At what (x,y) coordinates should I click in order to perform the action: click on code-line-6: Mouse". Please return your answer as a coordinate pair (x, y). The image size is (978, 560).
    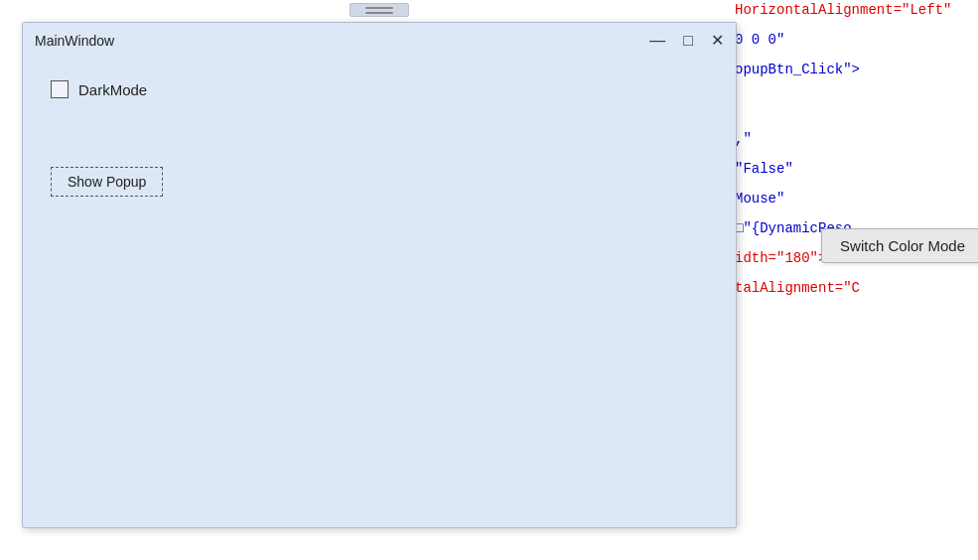
    Looking at the image, I should click on (760, 199).